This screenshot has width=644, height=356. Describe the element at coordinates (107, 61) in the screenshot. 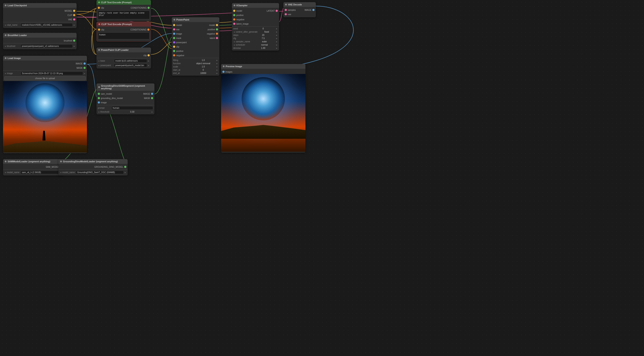

I see `base-label: base` at that location.